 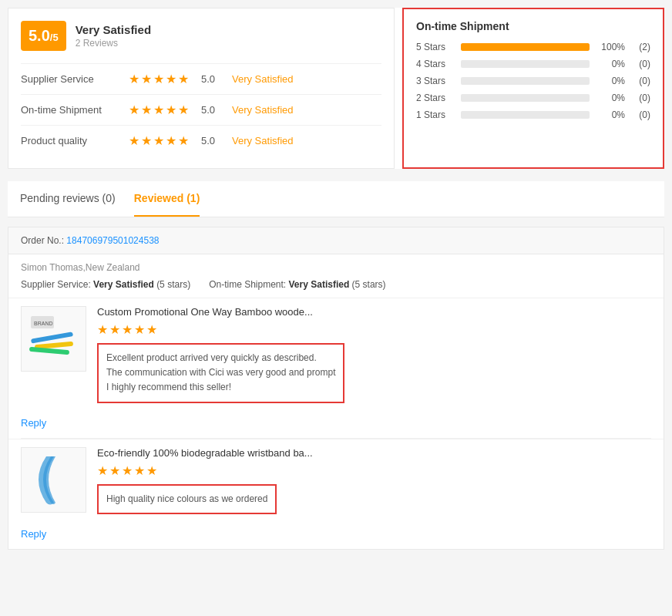 What do you see at coordinates (336, 535) in the screenshot?
I see `reply-button-wristband: Reply` at bounding box center [336, 535].